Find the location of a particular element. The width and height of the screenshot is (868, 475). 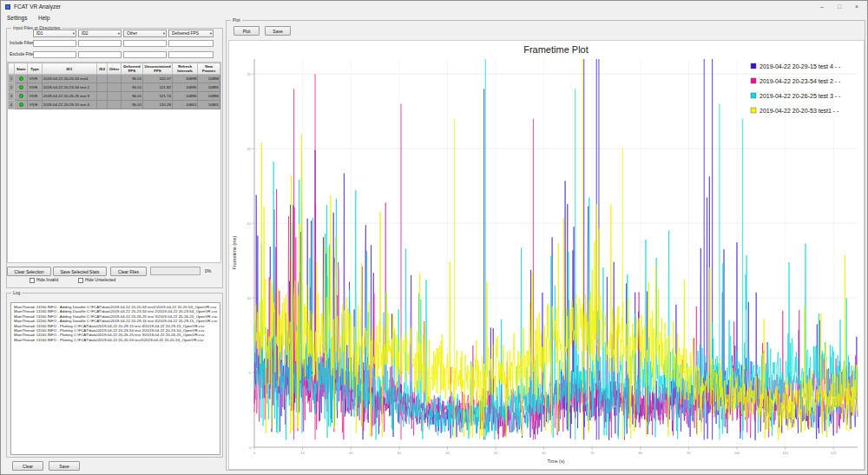

files-table-wrap: StateTypeID1ID2OtherDelivered FPSUnconst… is located at coordinates (115, 162).